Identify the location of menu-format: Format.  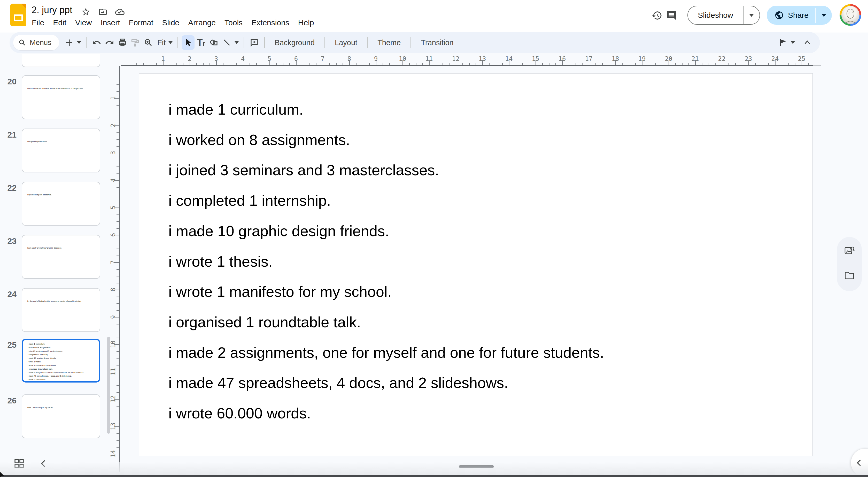
(141, 23).